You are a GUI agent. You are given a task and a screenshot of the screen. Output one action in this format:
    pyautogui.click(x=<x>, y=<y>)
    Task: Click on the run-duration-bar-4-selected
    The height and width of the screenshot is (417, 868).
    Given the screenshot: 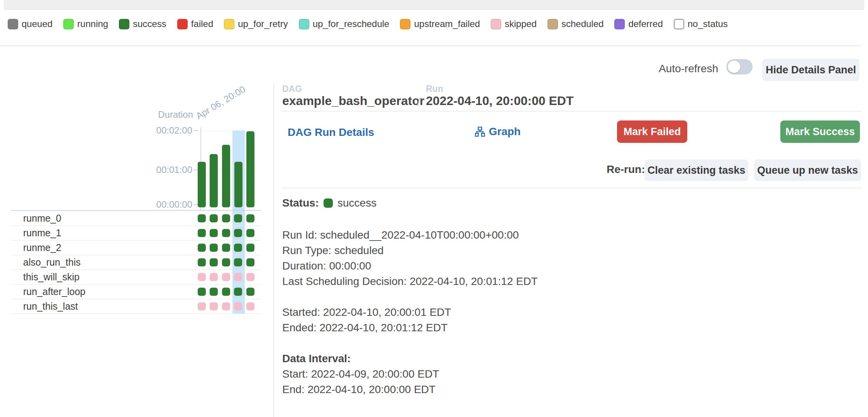 What is the action you would take?
    pyautogui.click(x=239, y=185)
    